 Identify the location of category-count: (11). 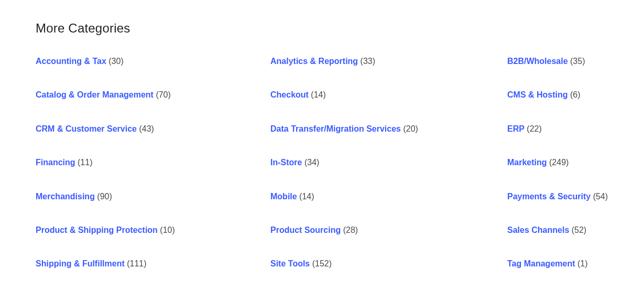
(84, 163).